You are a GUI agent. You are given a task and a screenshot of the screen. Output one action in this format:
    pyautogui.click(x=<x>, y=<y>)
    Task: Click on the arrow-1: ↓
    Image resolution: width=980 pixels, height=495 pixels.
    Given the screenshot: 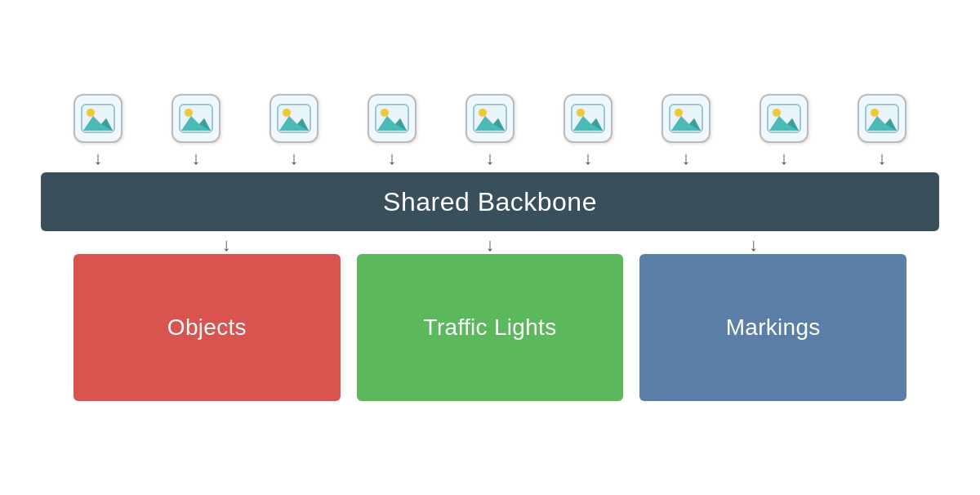 What is the action you would take?
    pyautogui.click(x=98, y=158)
    